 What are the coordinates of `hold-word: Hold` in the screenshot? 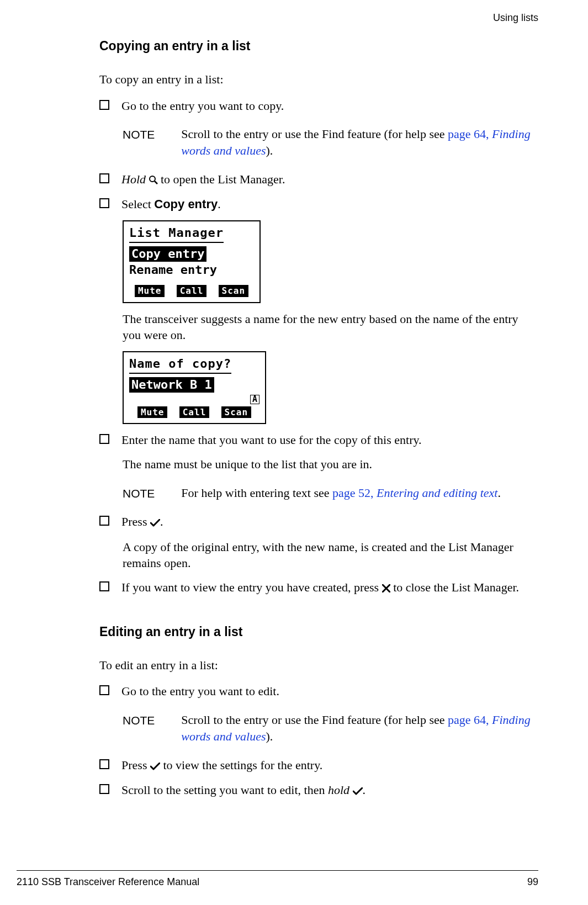 It's located at (134, 179).